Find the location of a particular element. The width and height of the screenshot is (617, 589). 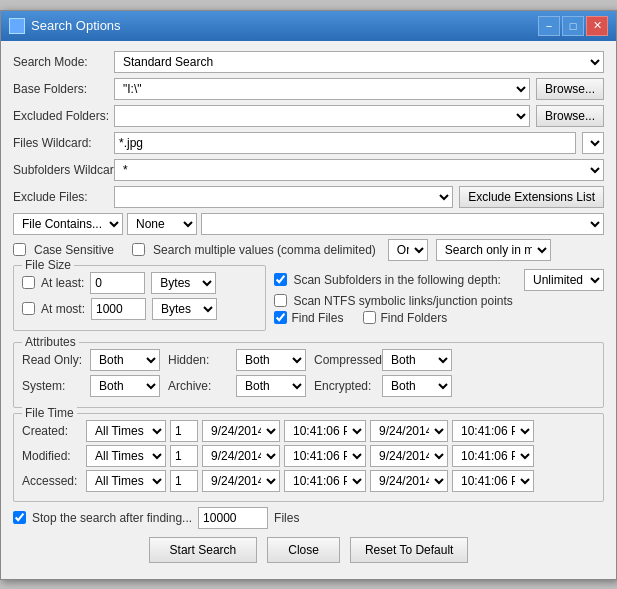

search-multiple-label: Search multiple values (comma delimited) is located at coordinates (264, 250).